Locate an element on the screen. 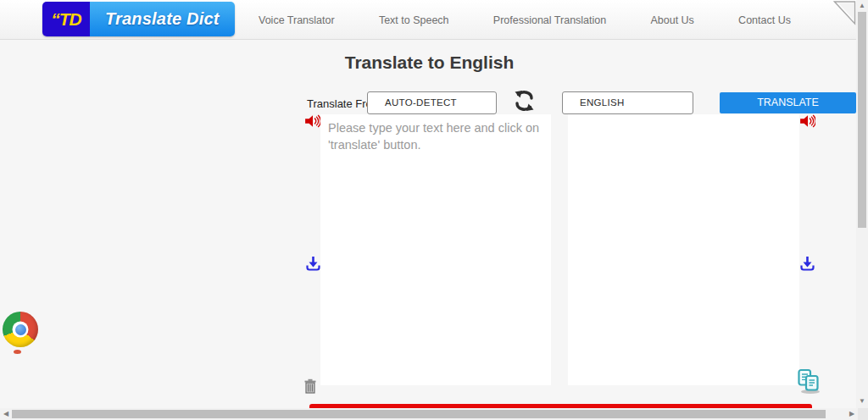 This screenshot has height=420, width=868. copy-text-button is located at coordinates (810, 381).